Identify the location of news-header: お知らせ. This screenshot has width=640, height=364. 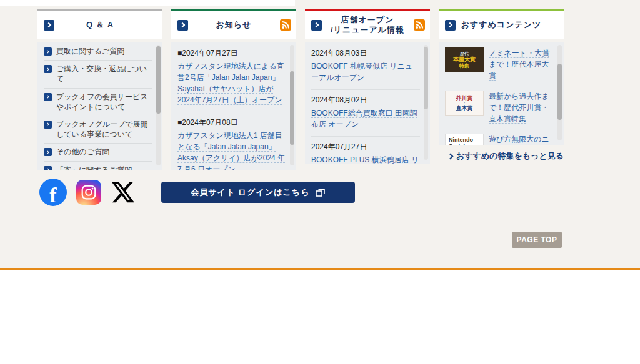
(234, 25).